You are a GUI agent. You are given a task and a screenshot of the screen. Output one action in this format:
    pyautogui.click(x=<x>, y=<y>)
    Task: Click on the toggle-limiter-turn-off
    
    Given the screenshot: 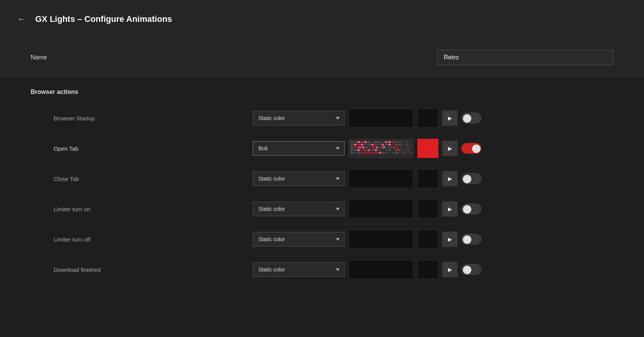 What is the action you would take?
    pyautogui.click(x=471, y=239)
    